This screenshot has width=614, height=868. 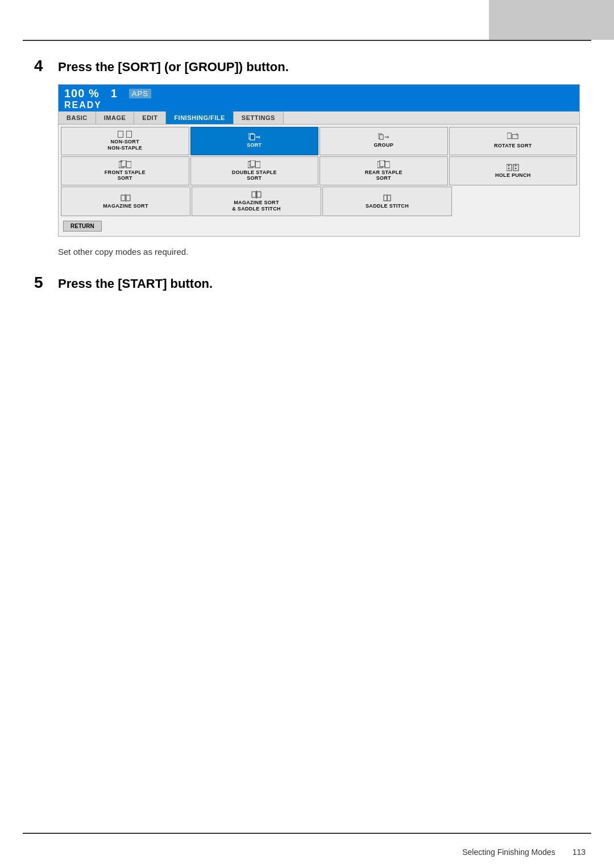 What do you see at coordinates (125, 171) in the screenshot?
I see `btn-front-staple: FRONT STAPLESORT` at bounding box center [125, 171].